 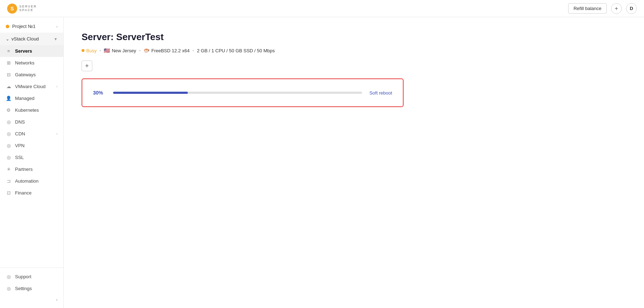 I want to click on refill-balance-button: Refill balance, so click(x=587, y=9).